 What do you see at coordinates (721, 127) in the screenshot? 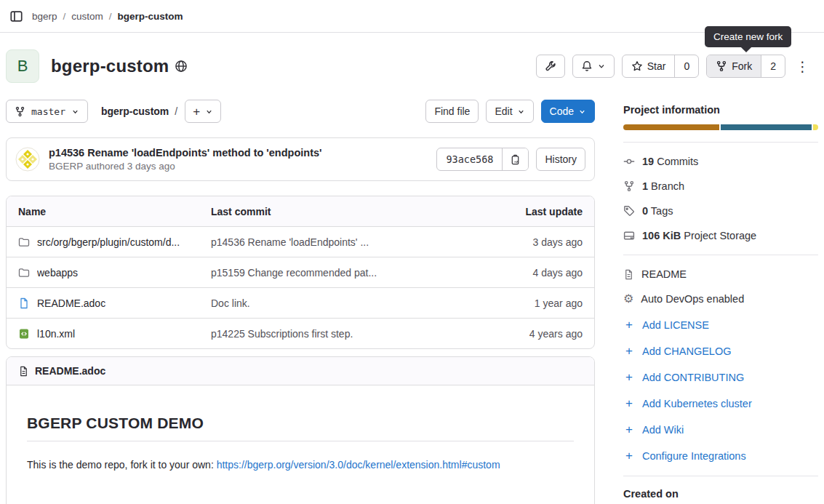
I see `language-bar` at bounding box center [721, 127].